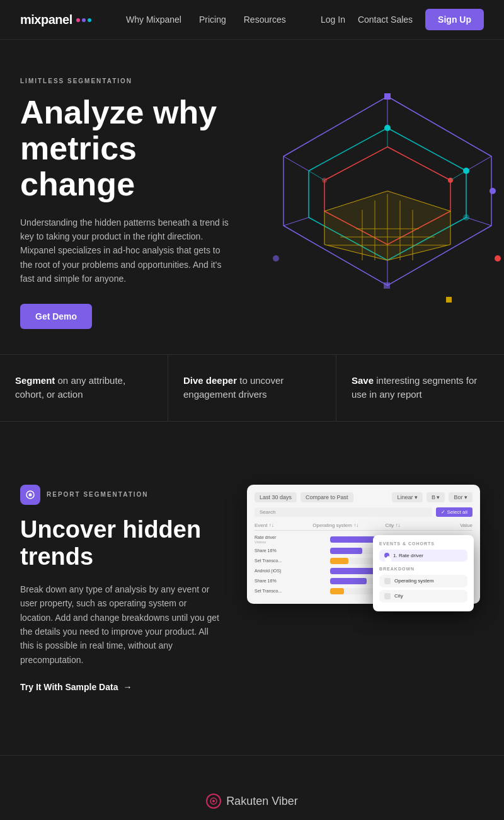 Image resolution: width=504 pixels, height=820 pixels. Describe the element at coordinates (384, 191) in the screenshot. I see `hex-diagram` at that location.